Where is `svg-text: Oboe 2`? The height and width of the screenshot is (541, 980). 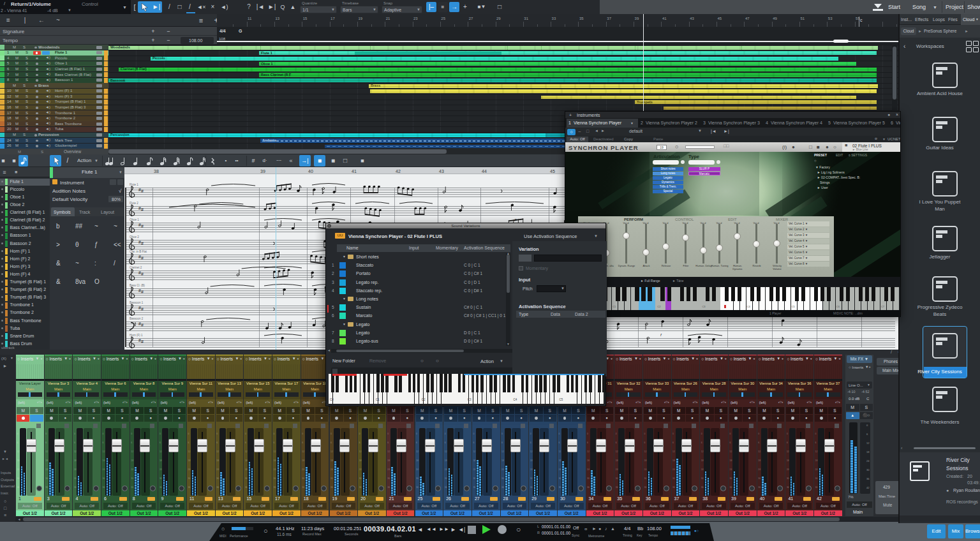
svg-text: Oboe 2 is located at coordinates (134, 237).